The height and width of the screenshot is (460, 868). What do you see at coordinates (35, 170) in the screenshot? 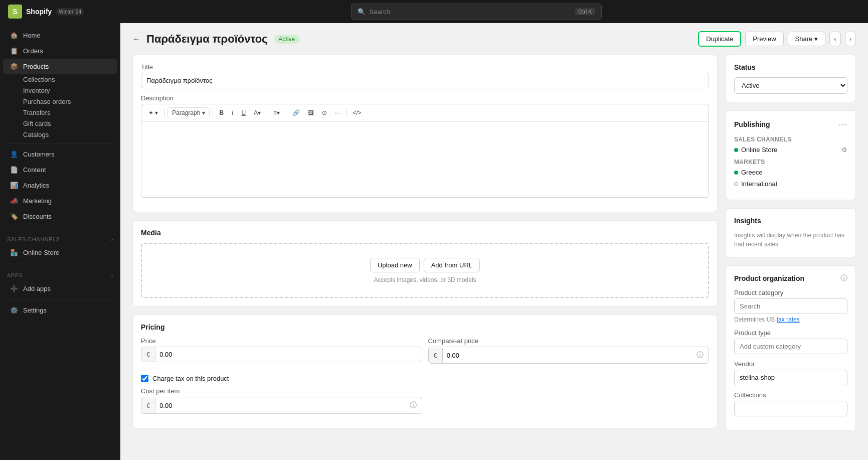
I see `sidebar-item-label: Content` at bounding box center [35, 170].